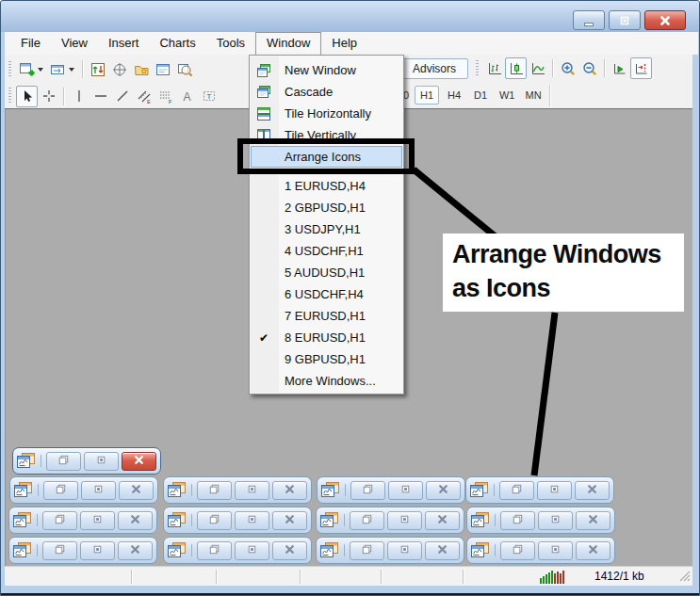 This screenshot has height=596, width=700. Describe the element at coordinates (507, 95) in the screenshot. I see `timeframe-w1-button: W1` at that location.